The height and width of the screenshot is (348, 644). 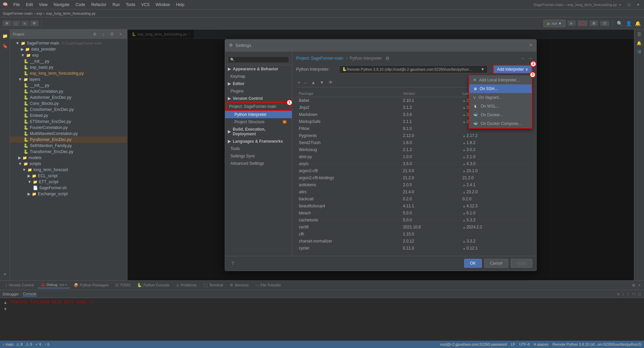 I want to click on ok-button: OK, so click(x=473, y=263).